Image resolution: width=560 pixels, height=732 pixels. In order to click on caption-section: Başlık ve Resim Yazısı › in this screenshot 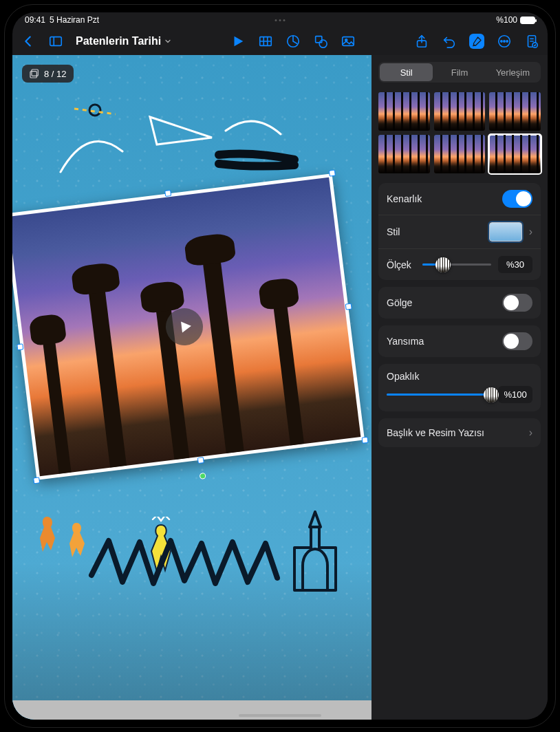, I will do `click(460, 433)`.